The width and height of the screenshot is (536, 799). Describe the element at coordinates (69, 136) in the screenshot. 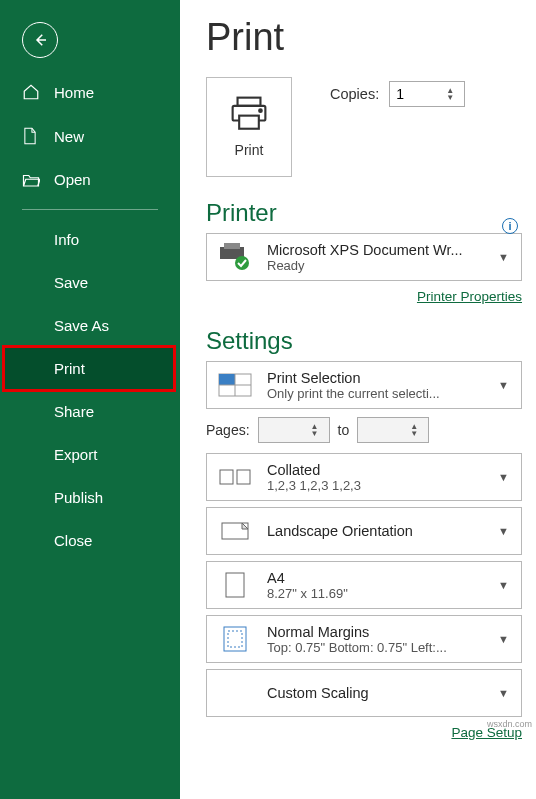

I see `sidebar-label: New` at that location.